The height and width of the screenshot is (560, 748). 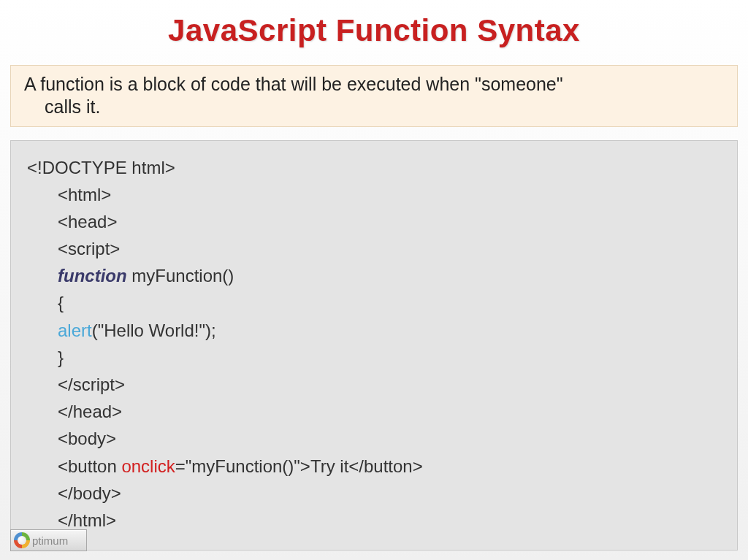 What do you see at coordinates (389, 358) in the screenshot?
I see `code-line-8: }` at bounding box center [389, 358].